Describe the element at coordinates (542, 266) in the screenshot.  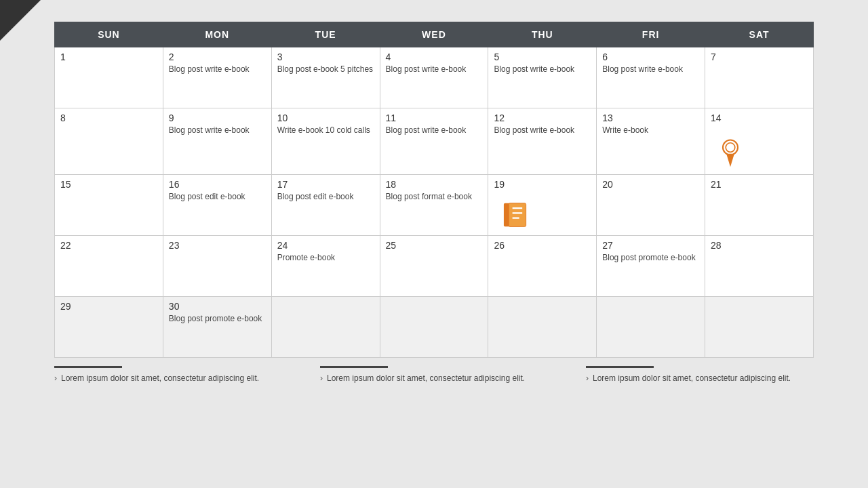
I see `calendar-cell: 26` at that location.